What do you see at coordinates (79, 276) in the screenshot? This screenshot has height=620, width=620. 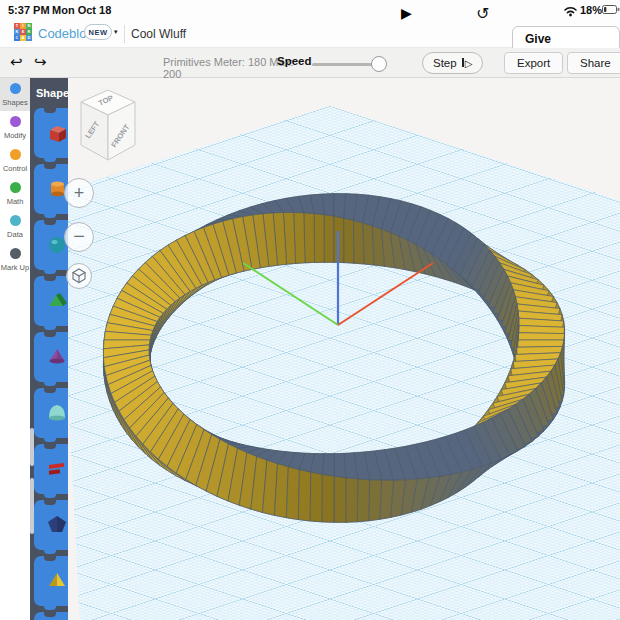 I see `home-view-button` at bounding box center [79, 276].